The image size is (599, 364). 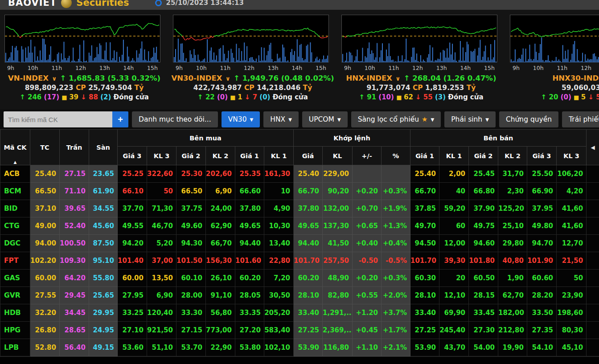 I want to click on floor-cell: 55.80, so click(x=103, y=278).